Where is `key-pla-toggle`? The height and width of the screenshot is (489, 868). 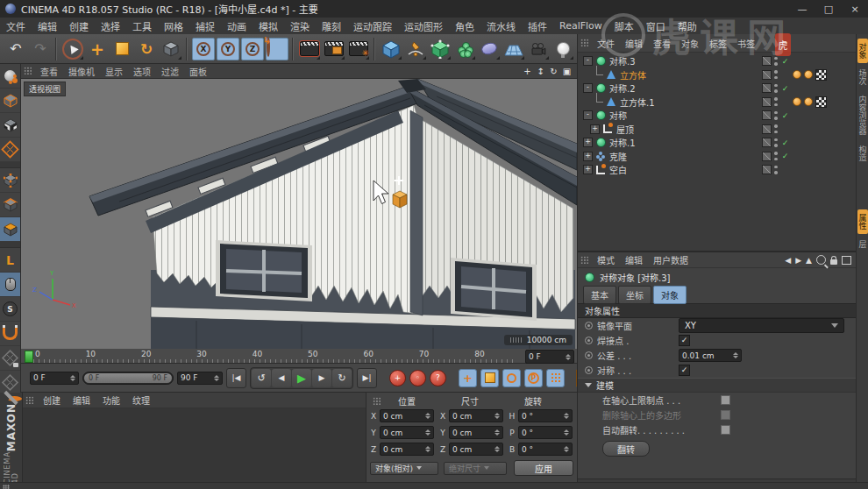 key-pla-toggle is located at coordinates (556, 379).